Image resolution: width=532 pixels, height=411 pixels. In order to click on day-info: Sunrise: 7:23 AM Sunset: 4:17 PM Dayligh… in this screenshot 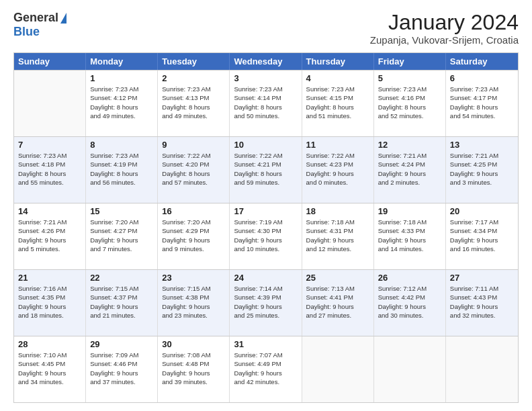, I will do `click(482, 102)`.